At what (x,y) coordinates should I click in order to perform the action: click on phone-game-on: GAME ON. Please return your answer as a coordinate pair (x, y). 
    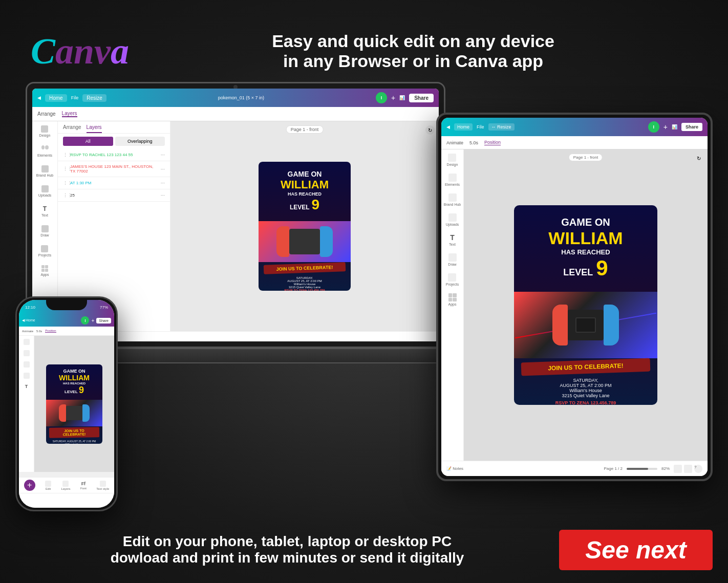
    Looking at the image, I should click on (74, 371).